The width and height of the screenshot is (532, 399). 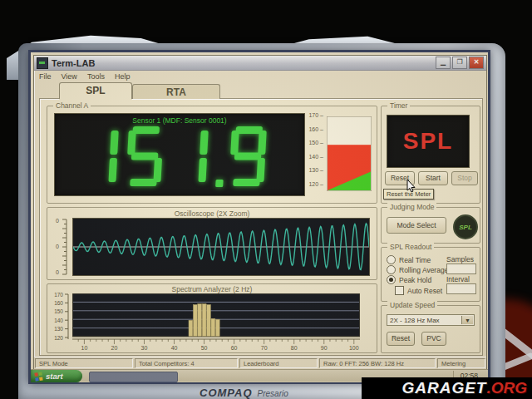 What do you see at coordinates (409, 259) in the screenshot?
I see `radio-real-time: Real Time` at bounding box center [409, 259].